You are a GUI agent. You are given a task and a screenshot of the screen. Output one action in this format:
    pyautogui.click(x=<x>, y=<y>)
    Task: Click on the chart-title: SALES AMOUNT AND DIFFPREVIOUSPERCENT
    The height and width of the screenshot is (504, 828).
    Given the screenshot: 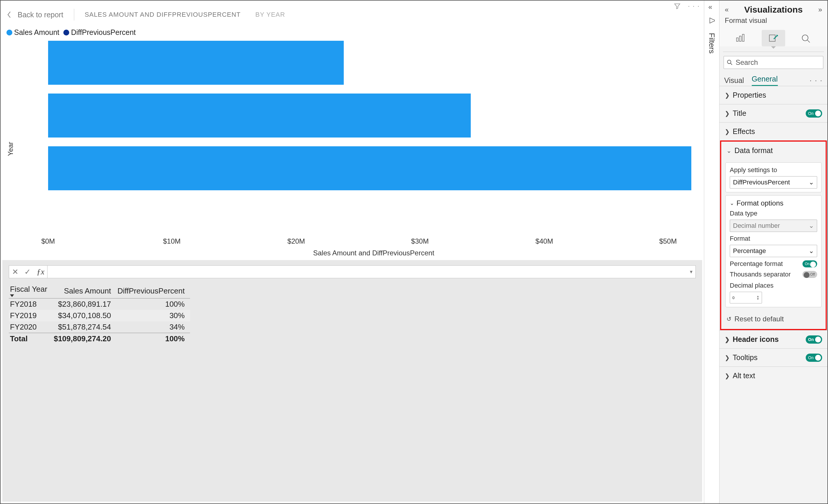 What is the action you would take?
    pyautogui.click(x=163, y=15)
    